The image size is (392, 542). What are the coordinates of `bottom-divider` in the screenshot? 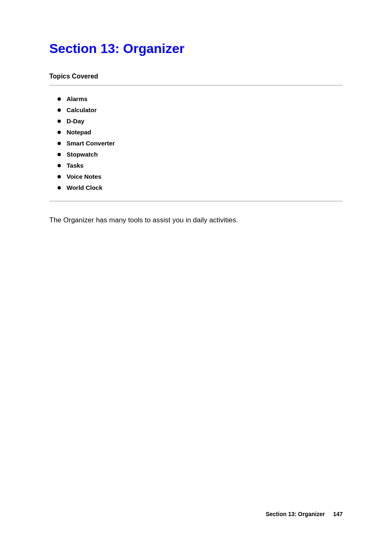 It's located at (196, 201).